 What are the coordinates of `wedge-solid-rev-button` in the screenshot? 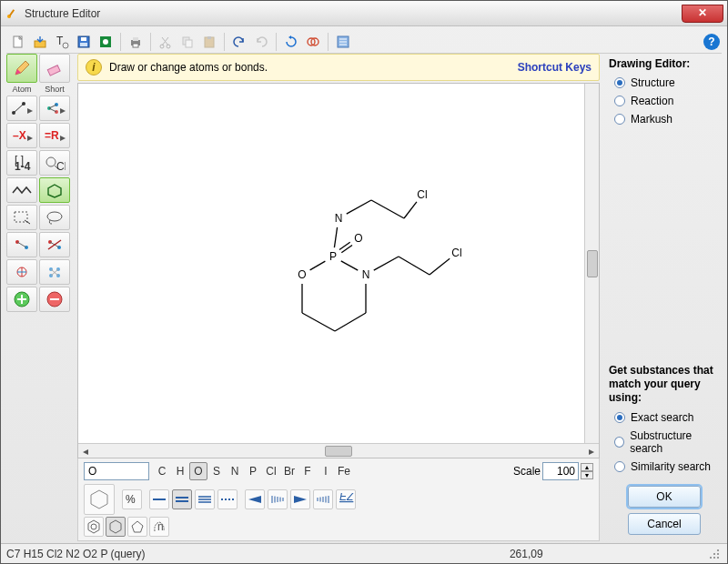 It's located at (300, 499).